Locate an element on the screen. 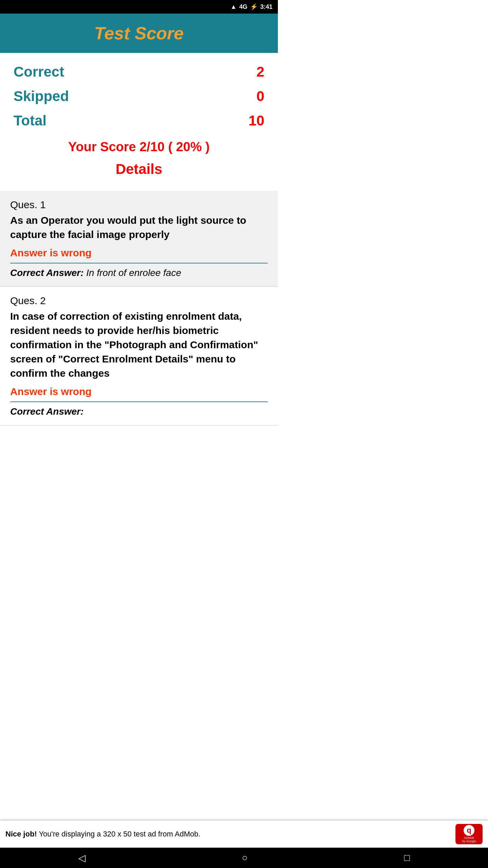 Image resolution: width=488 pixels, height=868 pixels. details-label: Details is located at coordinates (139, 171).